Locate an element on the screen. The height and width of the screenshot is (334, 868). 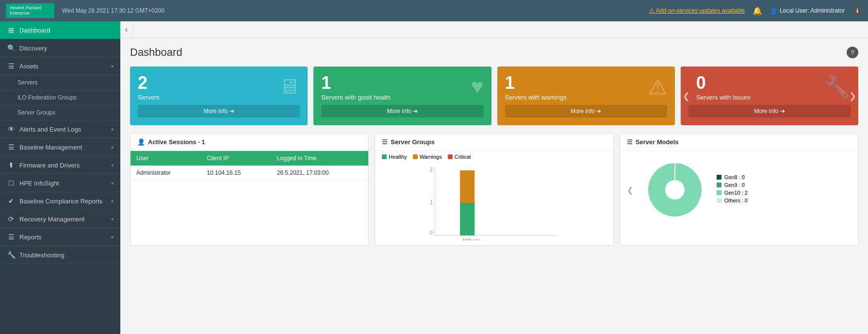
active-sessions-header: 👤 Active Sessions · 1 is located at coordinates (249, 142).